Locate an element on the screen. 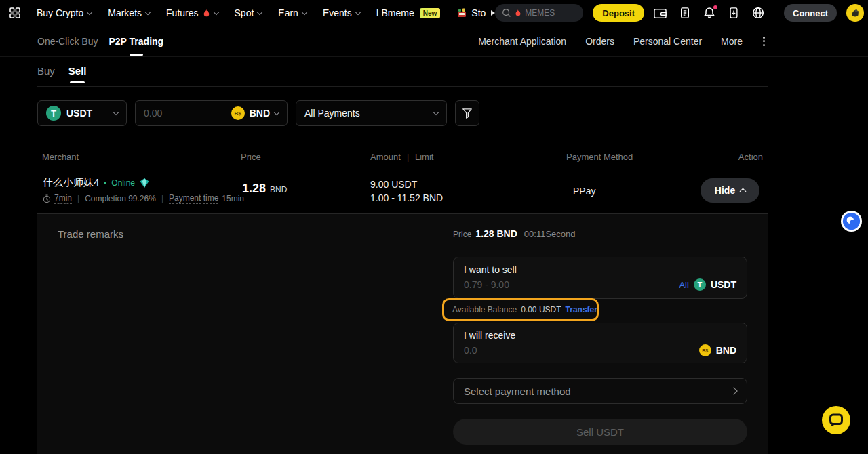 This screenshot has width=868, height=454. price-value: 1.28 is located at coordinates (254, 188).